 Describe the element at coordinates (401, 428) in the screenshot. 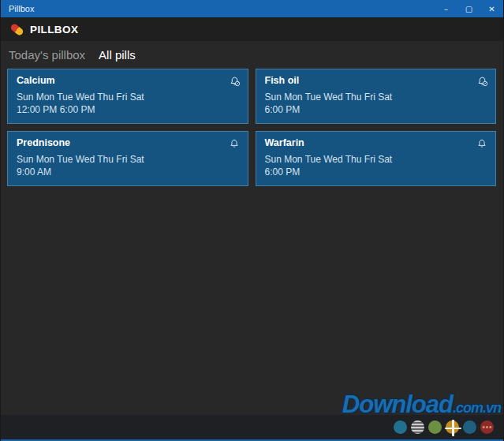

I see `teal-dot-button` at that location.